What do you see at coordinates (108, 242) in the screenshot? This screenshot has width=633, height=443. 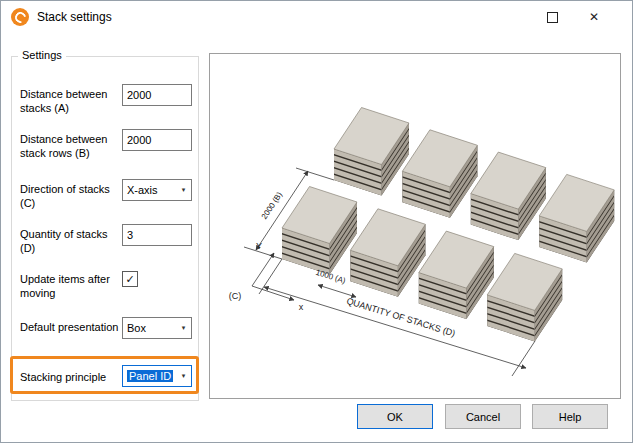 I see `row-quantity-of-stacks: Quantity of stacks (D)` at bounding box center [108, 242].